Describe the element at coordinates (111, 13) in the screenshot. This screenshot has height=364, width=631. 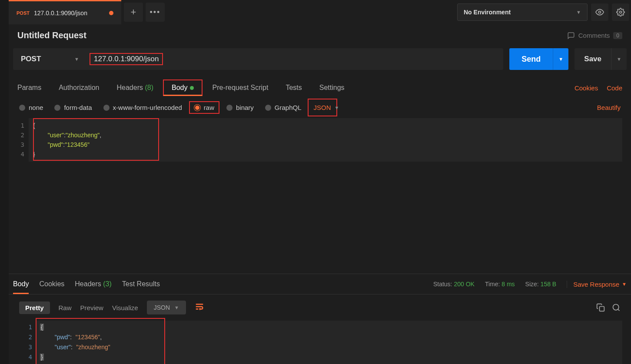
I see `unsaved-dot-icon` at that location.